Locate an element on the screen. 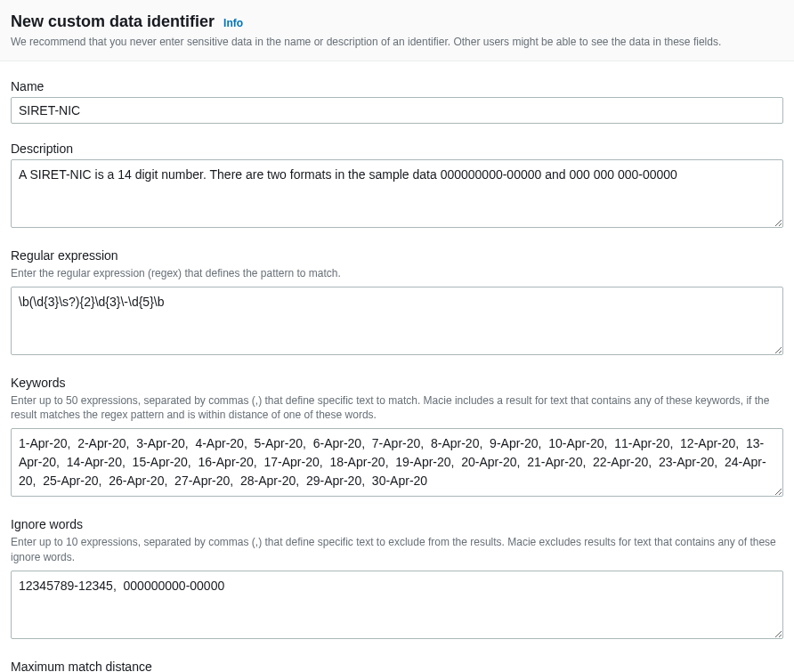 The image size is (794, 672). form-header: New custom data identifier Info We recom… is located at coordinates (397, 30).